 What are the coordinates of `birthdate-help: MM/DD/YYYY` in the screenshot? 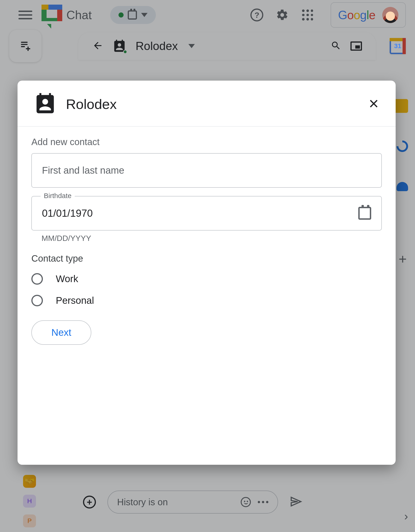 It's located at (212, 238).